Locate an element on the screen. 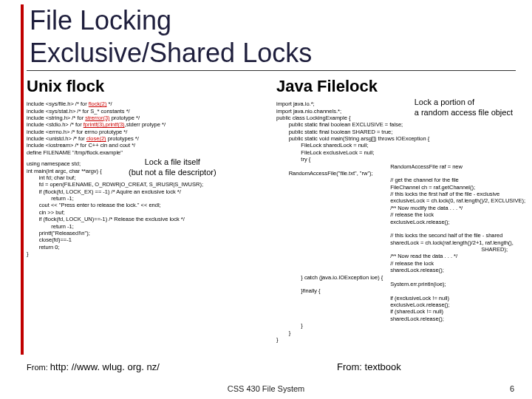 This screenshot has width=532, height=399. from-left: From: http: //www. wlug. org. nz/ is located at coordinates (93, 366).